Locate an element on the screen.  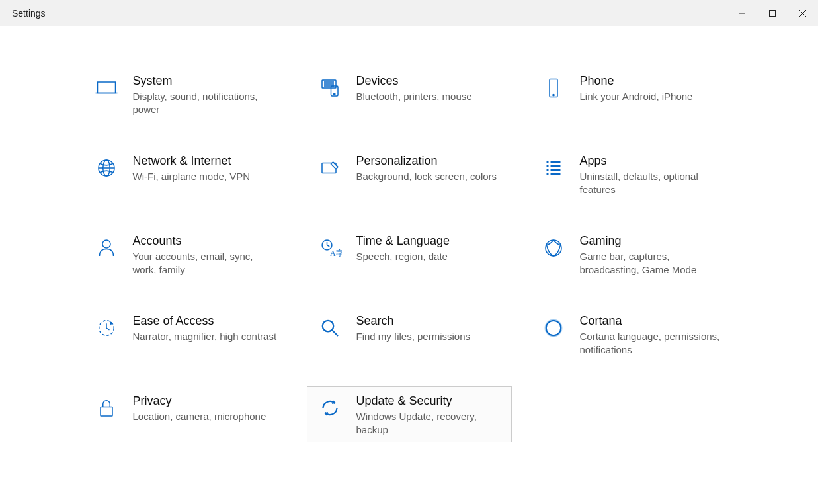
category-desc: Narrator, magnifier, high contrast is located at coordinates (205, 337).